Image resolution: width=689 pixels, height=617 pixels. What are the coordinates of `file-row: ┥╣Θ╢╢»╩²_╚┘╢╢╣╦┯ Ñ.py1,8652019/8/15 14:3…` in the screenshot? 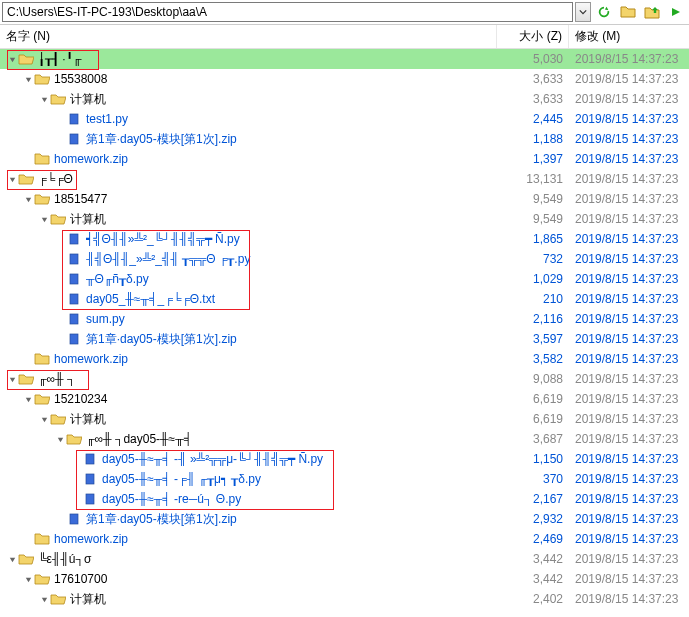 It's located at (344, 239).